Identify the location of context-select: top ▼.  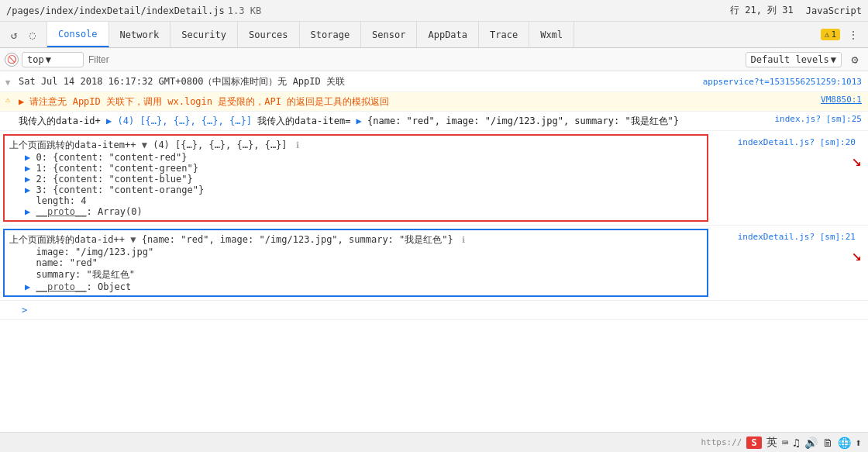
(53, 60).